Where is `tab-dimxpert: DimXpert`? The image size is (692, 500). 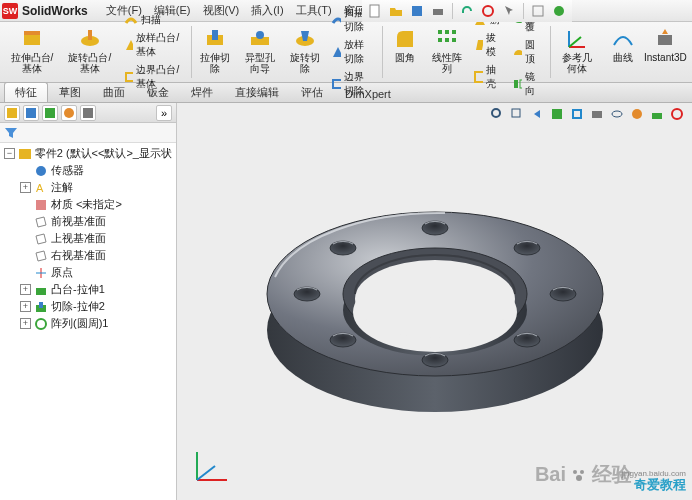
tab-dimxpert: DimXpert is located at coordinates (368, 94).